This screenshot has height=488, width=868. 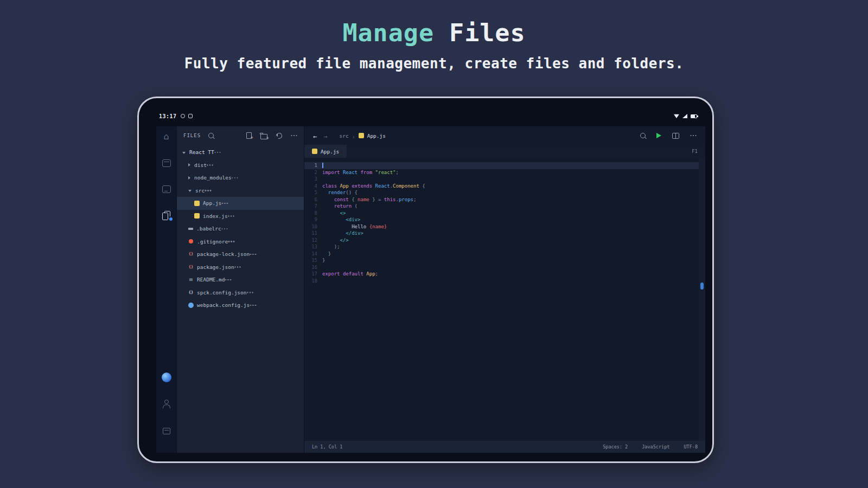 I want to click on code-line: 17export default App;, so click(x=505, y=274).